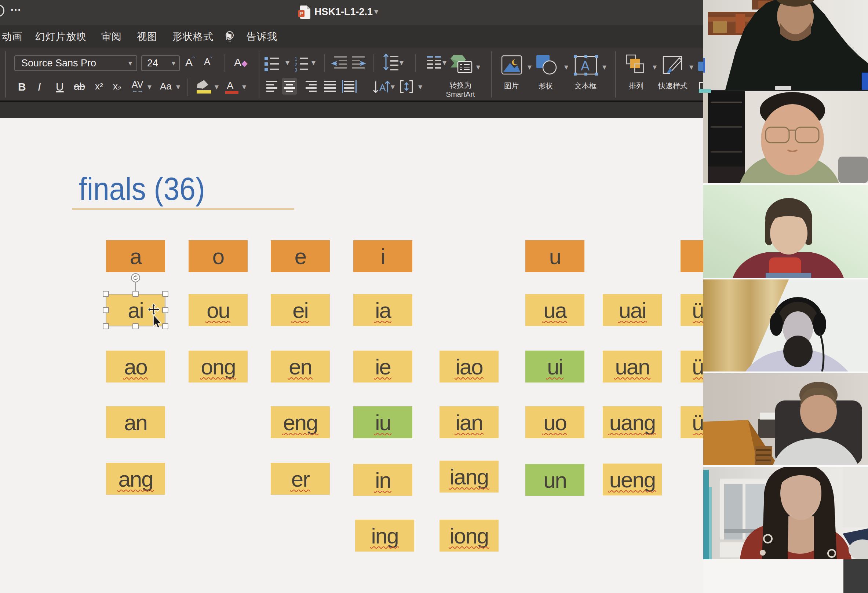 The width and height of the screenshot is (868, 593). Describe the element at coordinates (296, 59) in the screenshot. I see `svg-text: 1` at that location.